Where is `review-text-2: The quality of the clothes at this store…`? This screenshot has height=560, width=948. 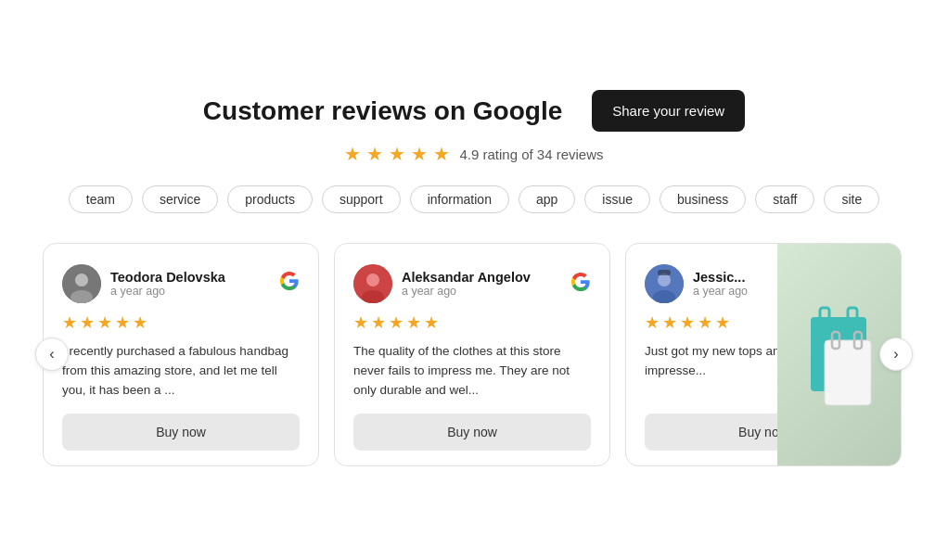
review-text-2: The quality of the clothes at this store… is located at coordinates (472, 371).